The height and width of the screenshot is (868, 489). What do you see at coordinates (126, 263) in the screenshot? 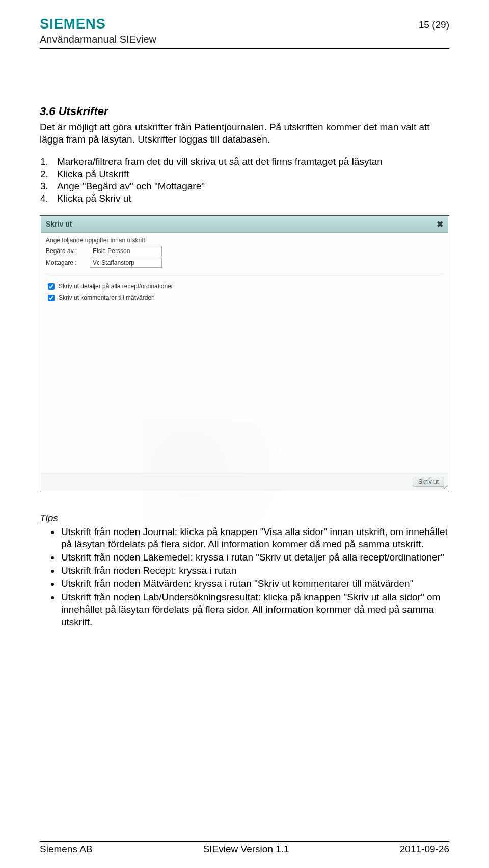
I see `mottagare-input` at bounding box center [126, 263].